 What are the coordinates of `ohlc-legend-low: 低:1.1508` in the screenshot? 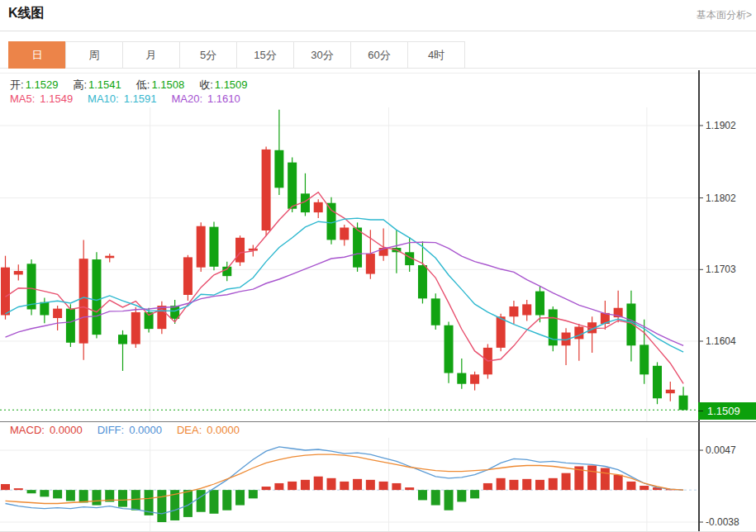 It's located at (160, 85).